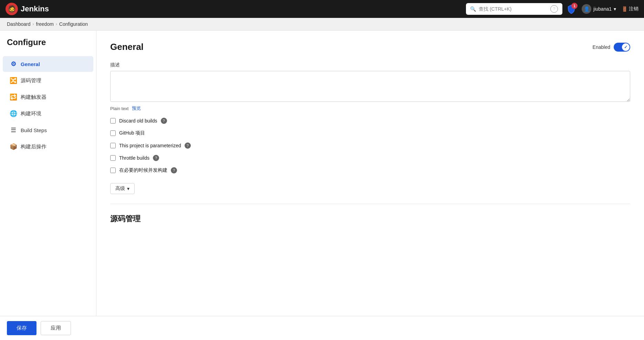 Image resolution: width=644 pixels, height=340 pixels. Describe the element at coordinates (48, 114) in the screenshot. I see `sidebar-item-env: 🌐 构建环境` at that location.